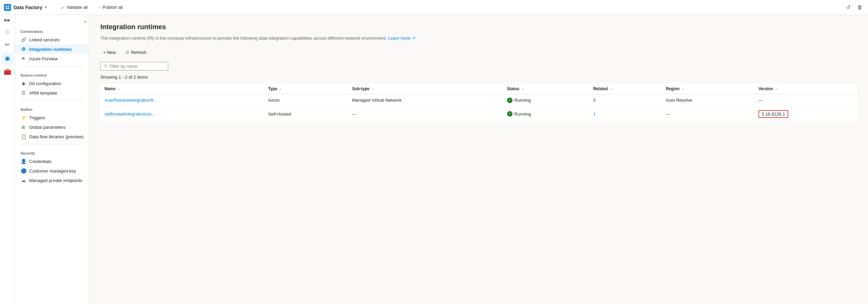 This screenshot has height=304, width=868. Describe the element at coordinates (52, 40) in the screenshot. I see `sidebar-item-linked-services: 🔗 Linked services` at that location.